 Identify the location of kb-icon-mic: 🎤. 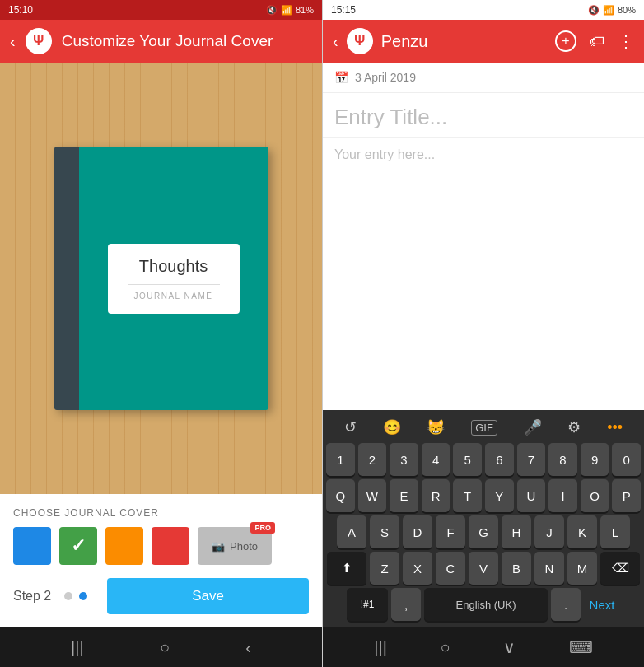
(533, 427).